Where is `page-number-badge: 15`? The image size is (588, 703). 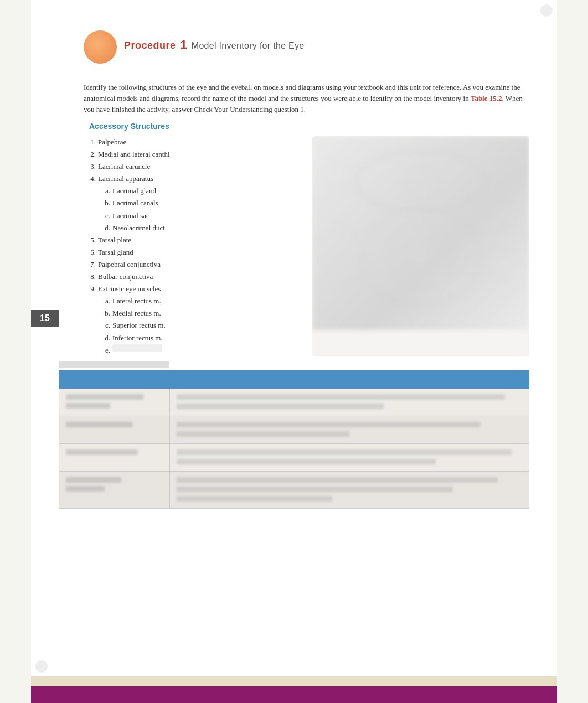
page-number-badge: 15 is located at coordinates (45, 318).